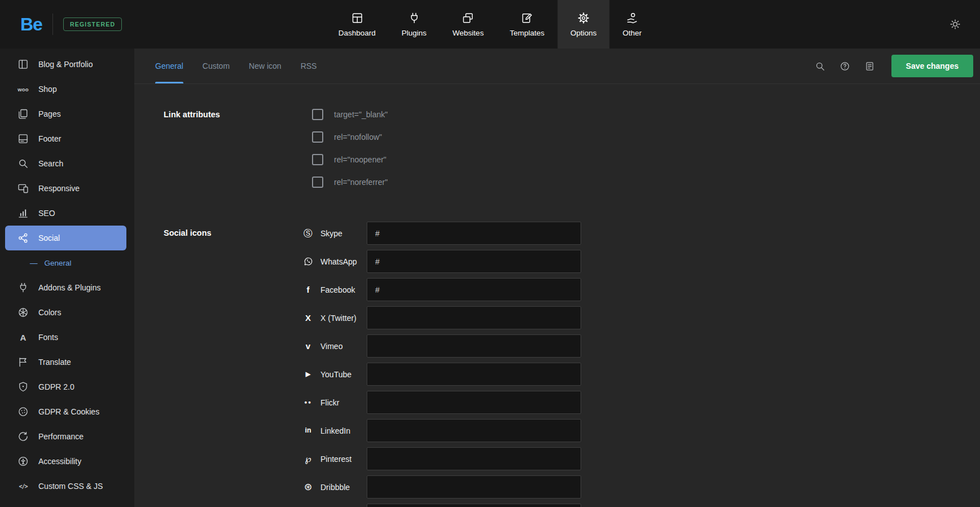 The height and width of the screenshot is (507, 980). Describe the element at coordinates (67, 337) in the screenshot. I see `sidebar-item-fonts: A Fonts` at that location.